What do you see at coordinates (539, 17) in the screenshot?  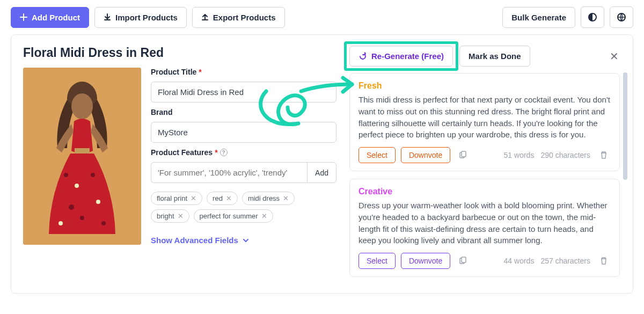 I see `bulk-generate-button: Bulk Generate` at bounding box center [539, 17].